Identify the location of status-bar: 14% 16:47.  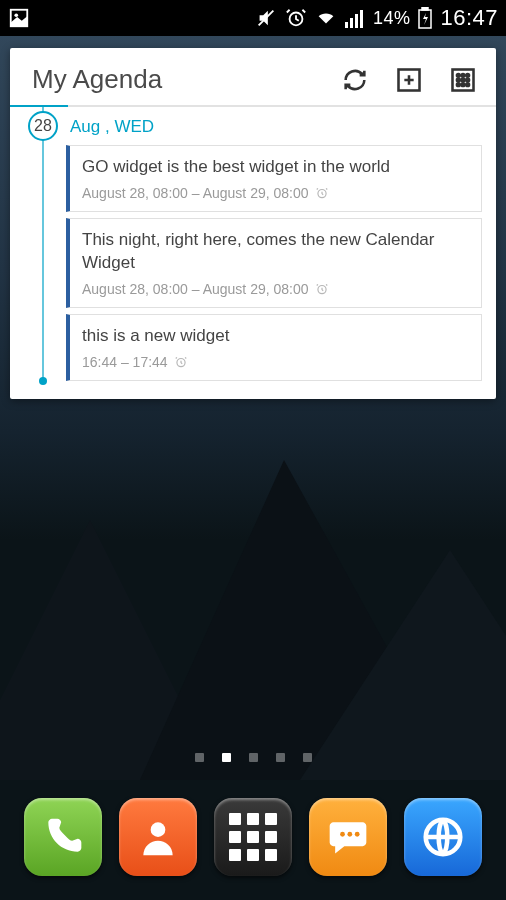
(253, 18).